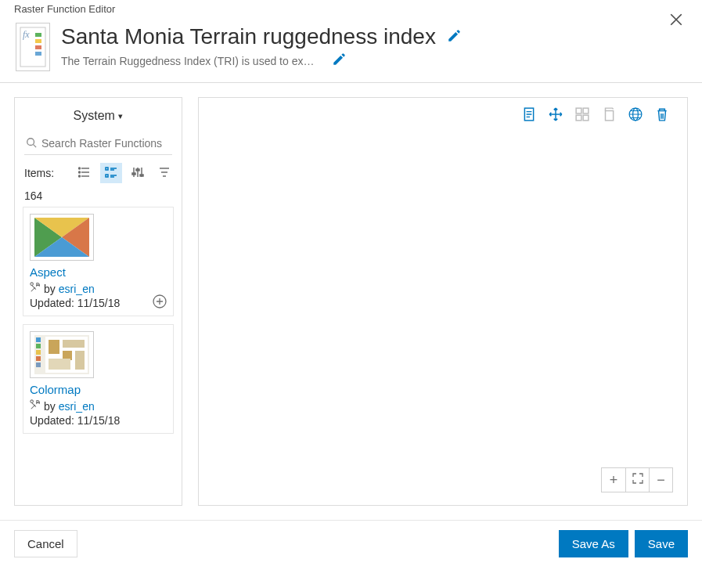 The height and width of the screenshot is (588, 702). What do you see at coordinates (638, 481) in the screenshot?
I see `fit-icon` at bounding box center [638, 481].